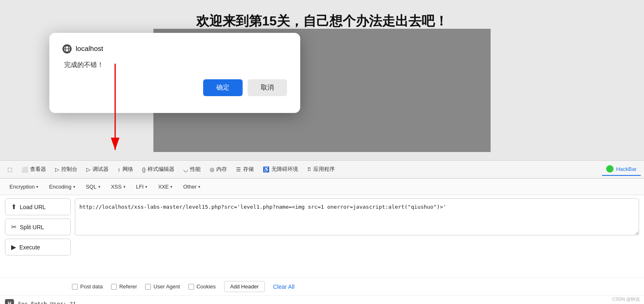 Image resolution: width=644 pixels, height=304 pixels. What do you see at coordinates (610, 169) in the screenshot?
I see `hackbar-icon` at bounding box center [610, 169].